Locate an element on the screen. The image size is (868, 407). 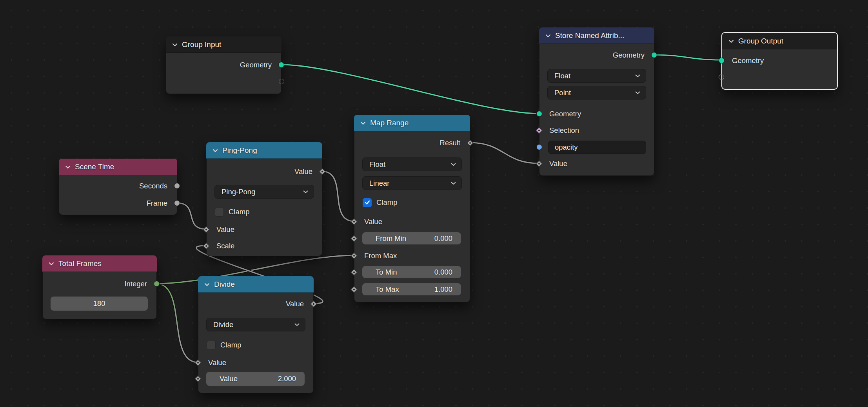
node-group-output: Group Output Geometry is located at coordinates (779, 61).